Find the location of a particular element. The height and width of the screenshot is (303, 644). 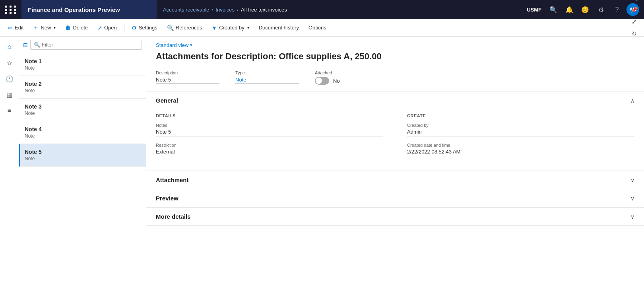

edit-icon: ✏ is located at coordinates (10, 28).